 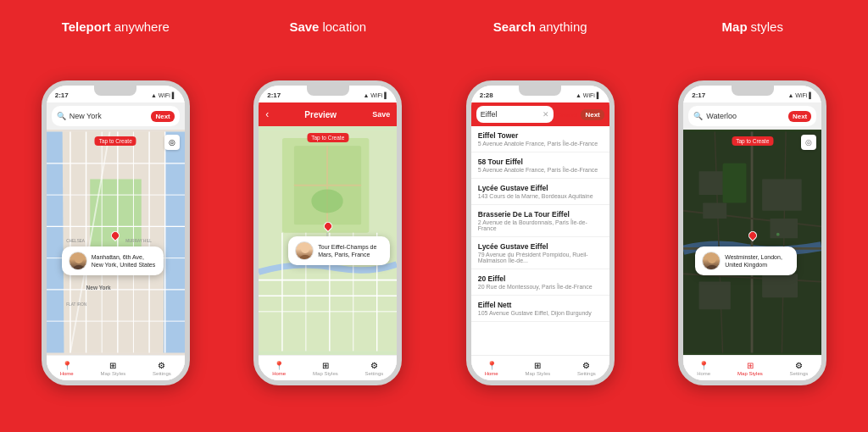 I want to click on clear-icon: ✕, so click(x=546, y=114).